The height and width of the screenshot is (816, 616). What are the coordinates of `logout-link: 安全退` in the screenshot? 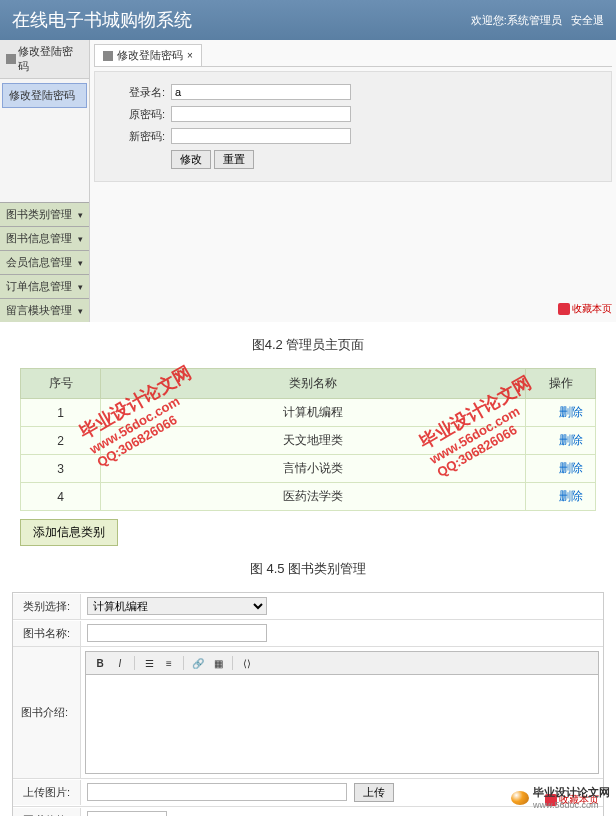 It's located at (588, 20).